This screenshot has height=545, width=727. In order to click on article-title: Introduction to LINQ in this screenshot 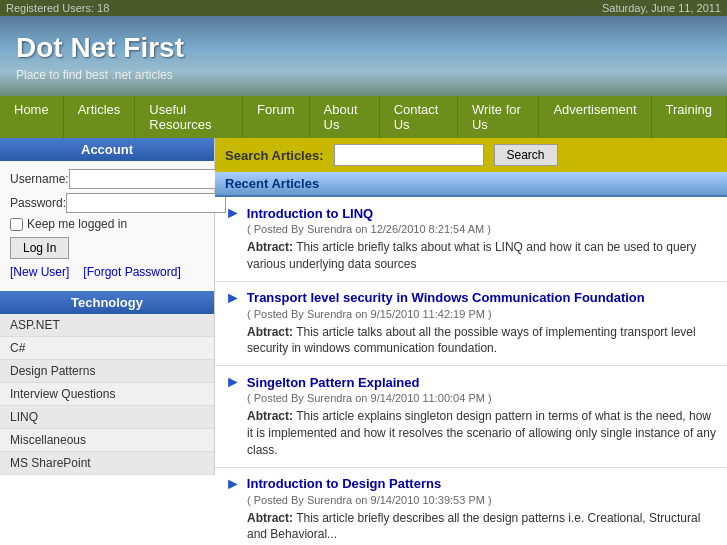, I will do `click(310, 214)`.